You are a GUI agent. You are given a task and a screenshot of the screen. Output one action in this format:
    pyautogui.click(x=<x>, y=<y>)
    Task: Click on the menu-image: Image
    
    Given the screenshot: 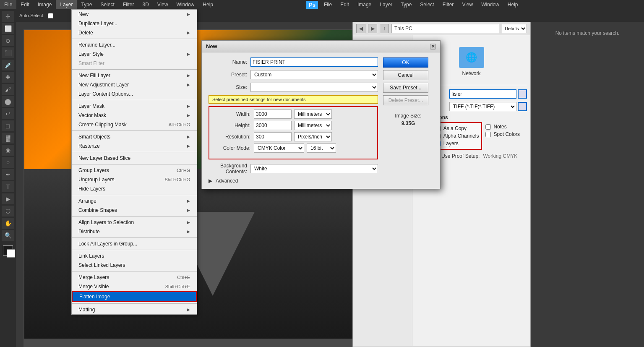 What is the action you would take?
    pyautogui.click(x=44, y=5)
    